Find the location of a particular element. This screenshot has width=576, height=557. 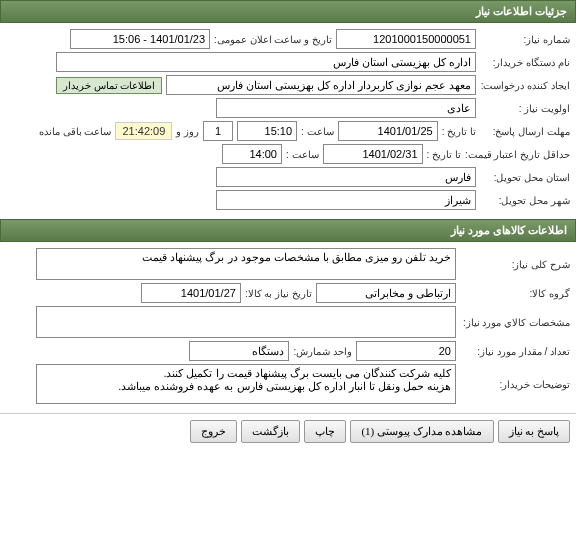

section-need-info-header: جزئیات اطلاعات نیاز is located at coordinates (288, 12).